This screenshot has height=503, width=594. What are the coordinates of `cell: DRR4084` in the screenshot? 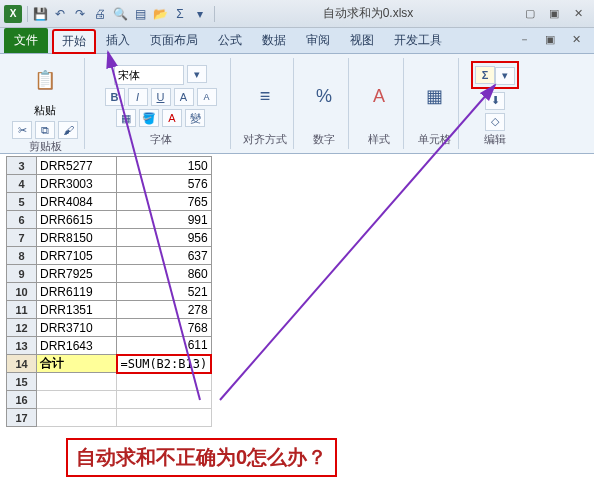 It's located at (77, 202).